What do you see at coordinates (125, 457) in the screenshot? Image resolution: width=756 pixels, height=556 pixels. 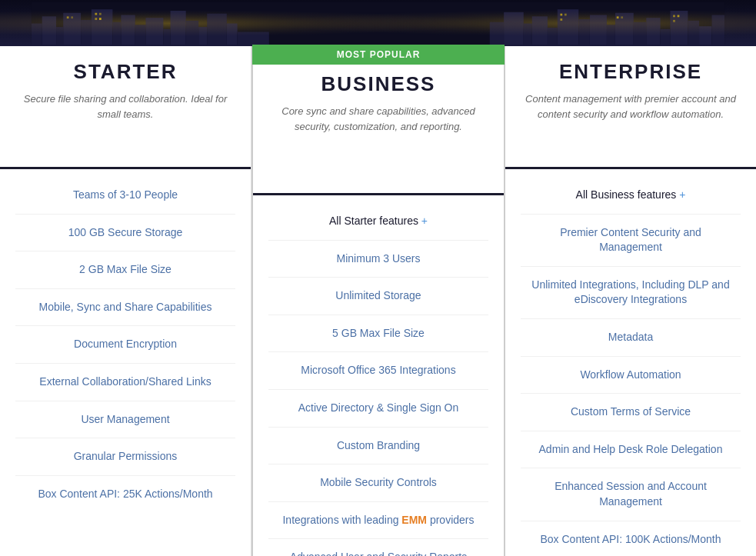 I see `list-item: Granular Permissions` at bounding box center [125, 457].